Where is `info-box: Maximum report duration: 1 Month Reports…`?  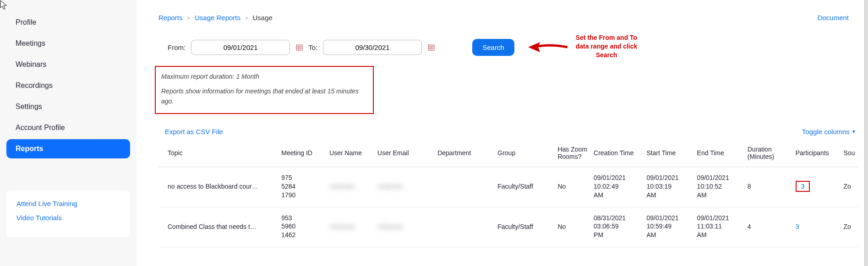
info-box: Maximum report duration: 1 Month Reports… is located at coordinates (264, 90).